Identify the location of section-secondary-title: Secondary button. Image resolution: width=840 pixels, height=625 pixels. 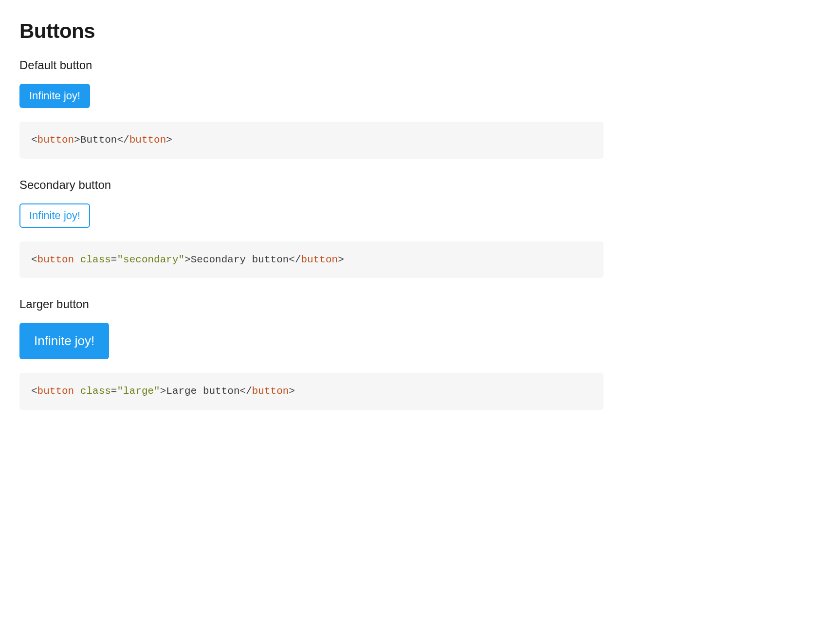
(311, 185).